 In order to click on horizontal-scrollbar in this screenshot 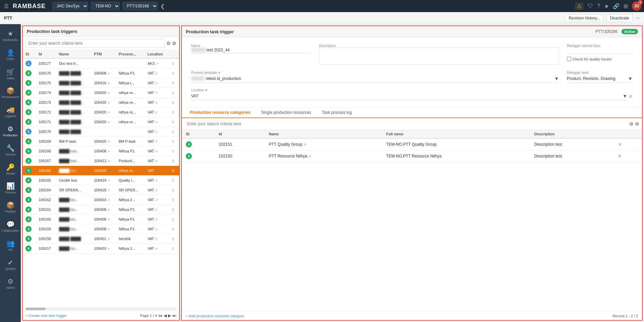, I will do `click(101, 309)`.